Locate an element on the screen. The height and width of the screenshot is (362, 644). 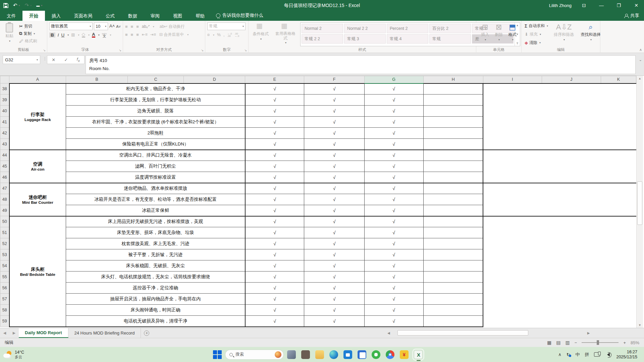
clipboard-dialog-launcher-icon: ↘ is located at coordinates (44, 50).